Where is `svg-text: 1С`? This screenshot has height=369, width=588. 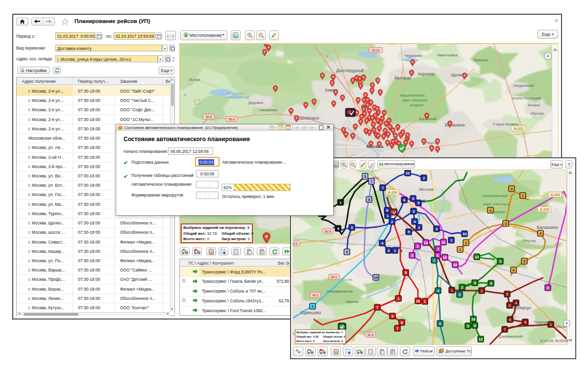 svg-text: 1С is located at coordinates (121, 128).